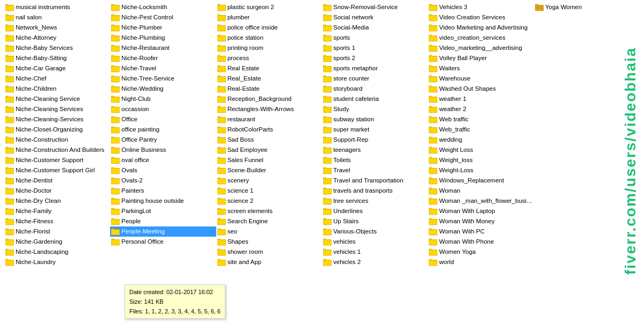 The height and width of the screenshot is (322, 644). I want to click on folder-item: Niche-Plumber, so click(163, 28).